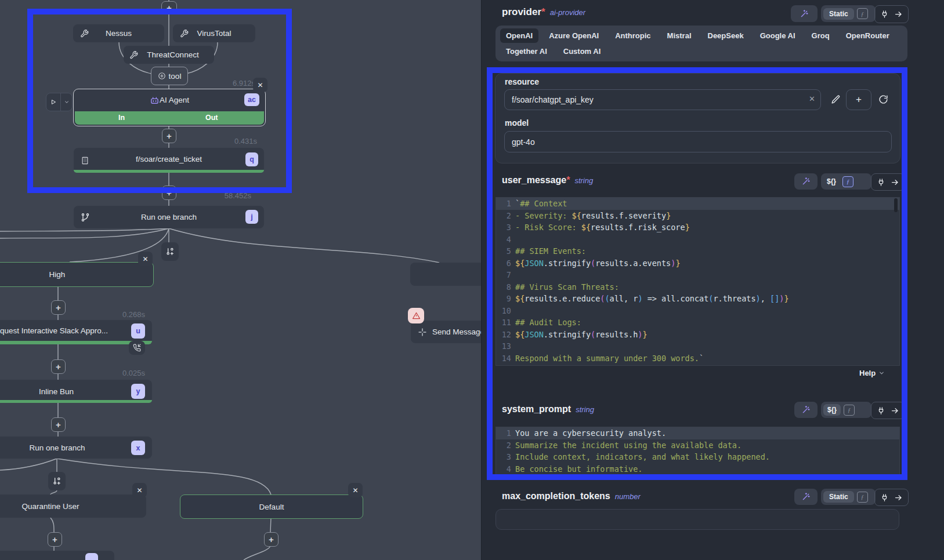  Describe the element at coordinates (868, 36) in the screenshot. I see `provider-tab-openrouter: OpenRouter` at that location.